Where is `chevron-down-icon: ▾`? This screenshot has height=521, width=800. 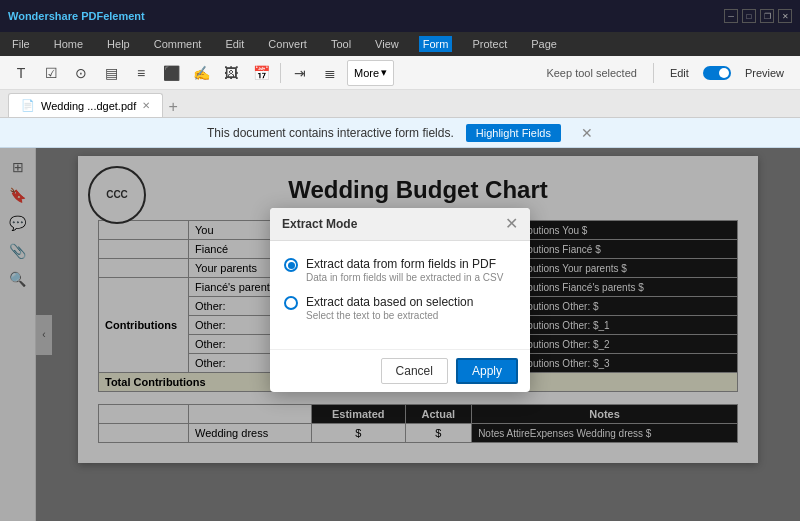
chevron-down-icon: ▾ is located at coordinates (384, 72).